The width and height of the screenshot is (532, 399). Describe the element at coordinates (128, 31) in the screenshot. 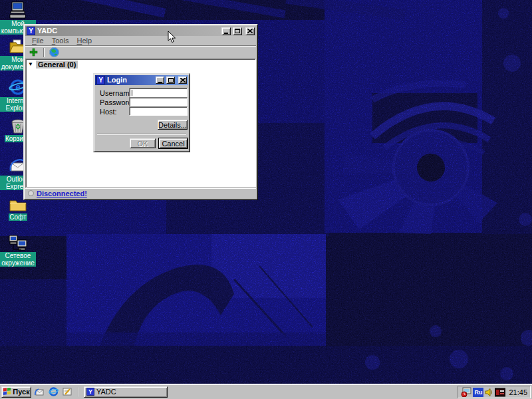

I see `yadc-window-title: YADC` at that location.